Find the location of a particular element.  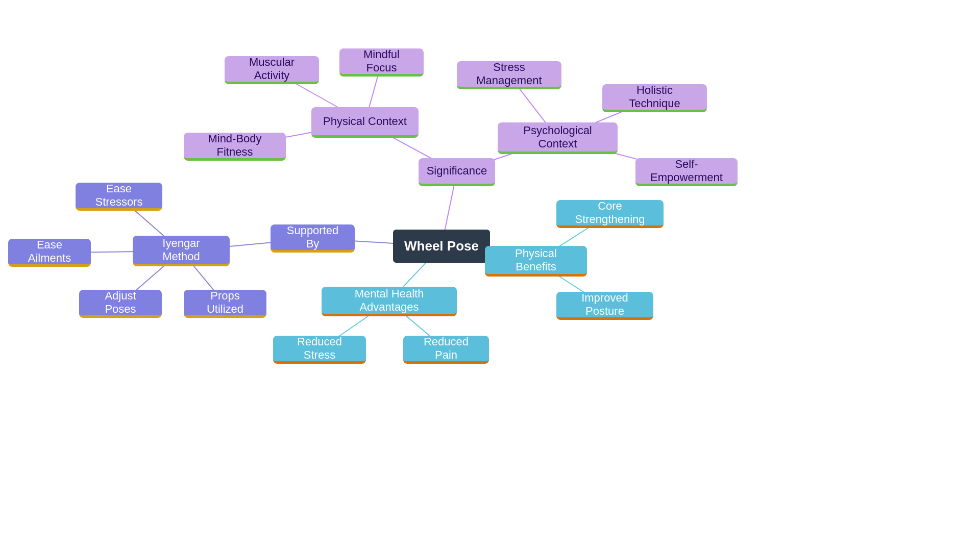

mindful-focus-node: Mindful Focus is located at coordinates (382, 62).